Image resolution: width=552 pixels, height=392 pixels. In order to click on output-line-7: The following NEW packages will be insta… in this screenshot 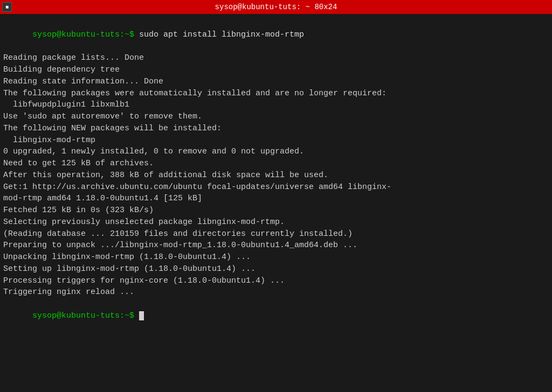, I will do `click(276, 129)`.